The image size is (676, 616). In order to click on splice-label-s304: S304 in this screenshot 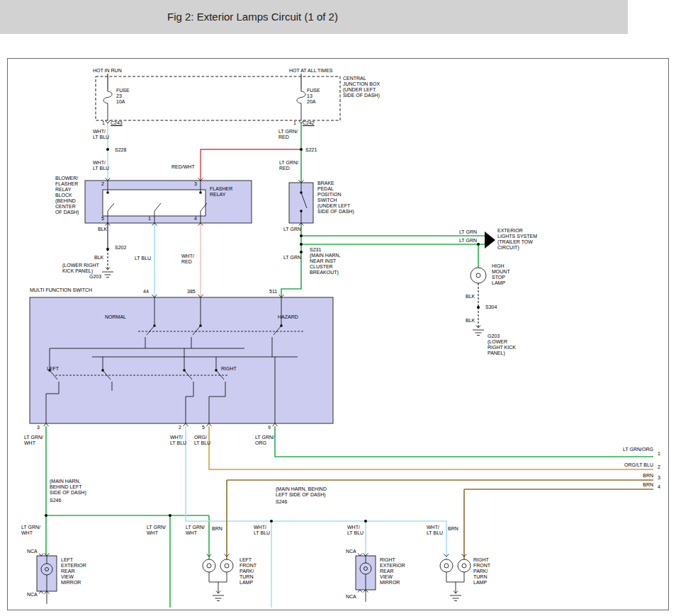, I will do `click(491, 307)`.